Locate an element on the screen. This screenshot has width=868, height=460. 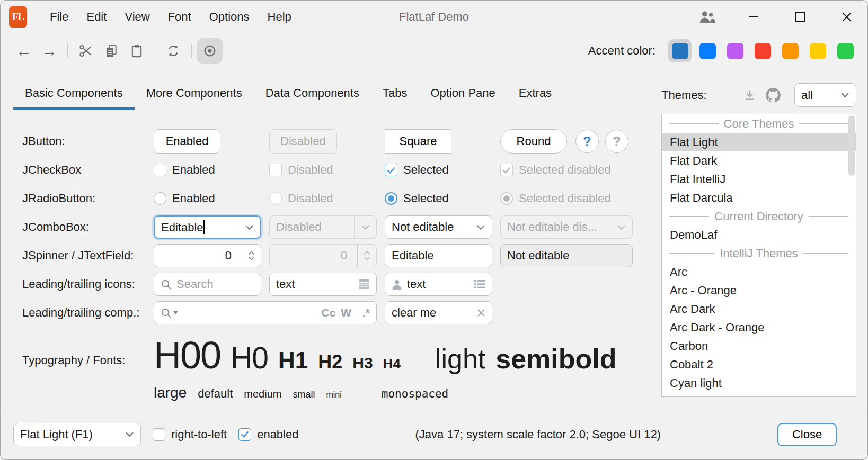
list-icon is located at coordinates (480, 284).